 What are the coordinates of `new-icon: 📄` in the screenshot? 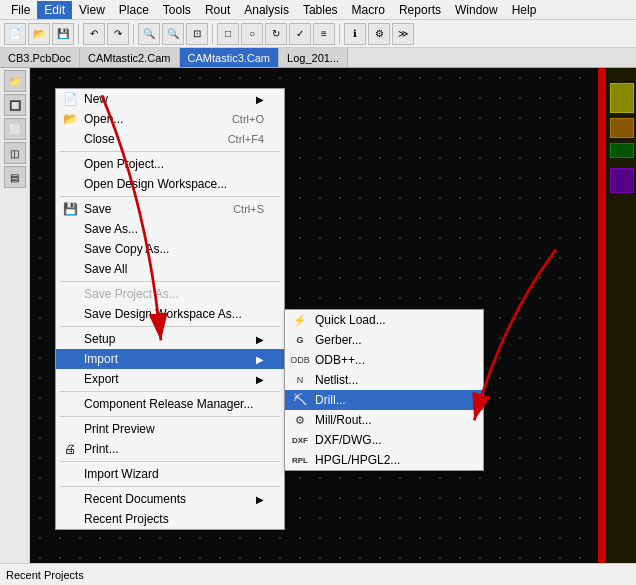 It's located at (70, 99).